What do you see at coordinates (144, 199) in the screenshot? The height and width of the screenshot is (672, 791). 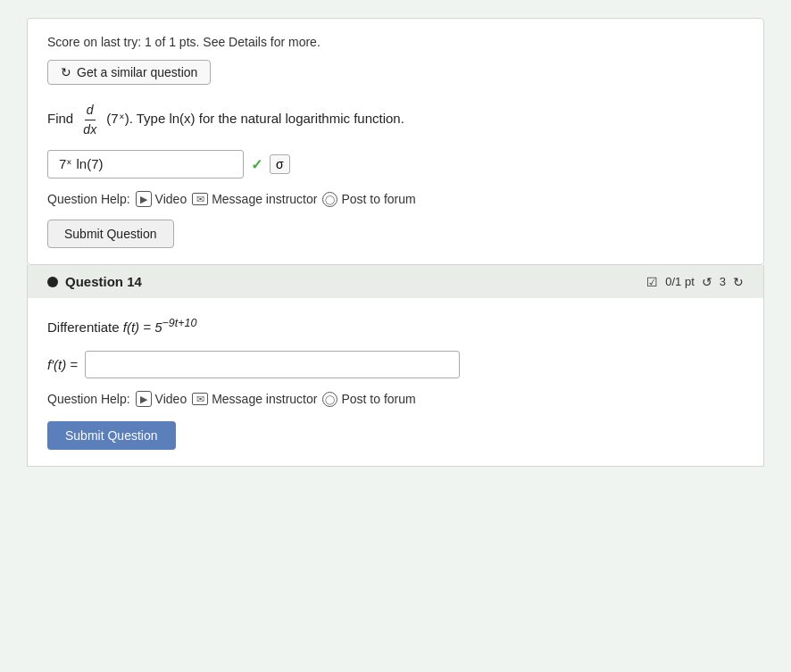 I see `video-icon: ▶` at bounding box center [144, 199].